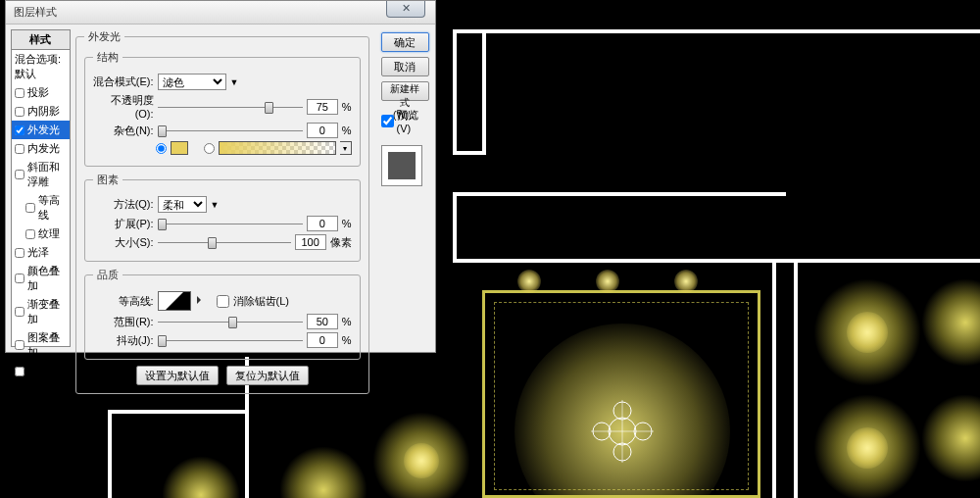 This screenshot has width=980, height=498. I want to click on contour-label: 等高线:, so click(123, 302).